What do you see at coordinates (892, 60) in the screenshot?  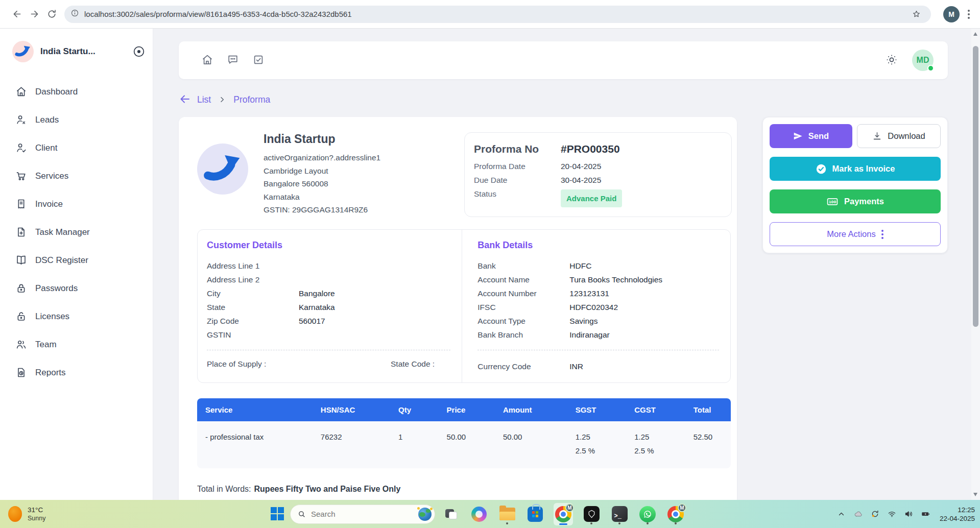 I see `theme-toggle-icon` at bounding box center [892, 60].